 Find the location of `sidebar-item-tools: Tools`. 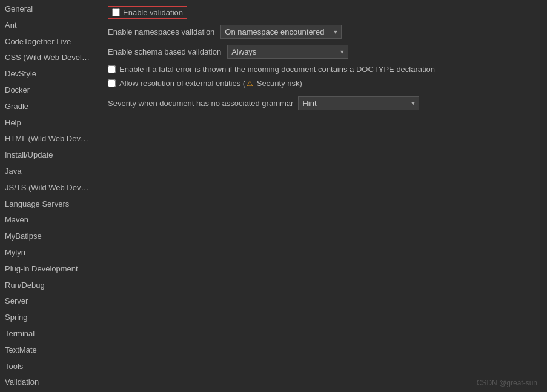

sidebar-item-tools: Tools is located at coordinates (48, 367).